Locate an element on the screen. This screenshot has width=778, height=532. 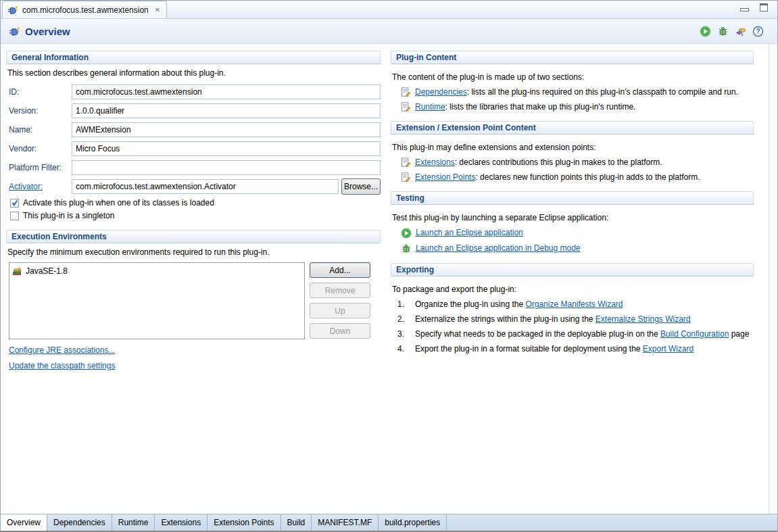
extensions-text: : declares contributions this plug-in ma… is located at coordinates (558, 162).